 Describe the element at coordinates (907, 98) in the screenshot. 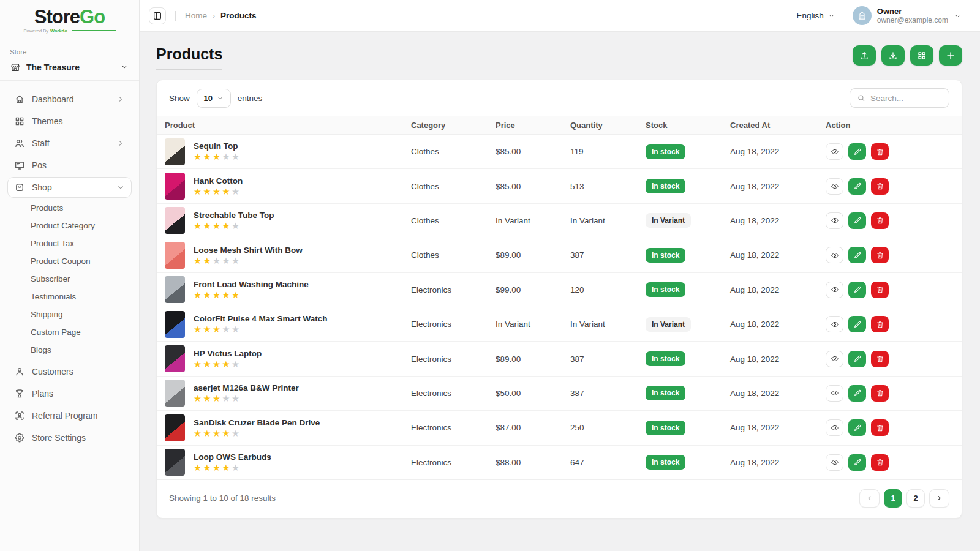

I see `search-input` at that location.